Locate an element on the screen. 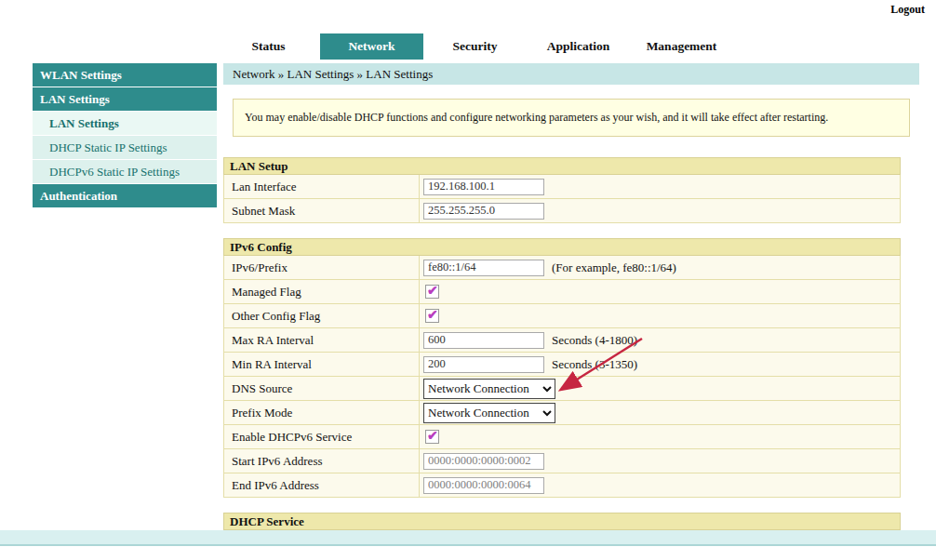 The width and height of the screenshot is (936, 560). sidebar: WLAN Settings LAN Settings LAN Settings … is located at coordinates (125, 136).